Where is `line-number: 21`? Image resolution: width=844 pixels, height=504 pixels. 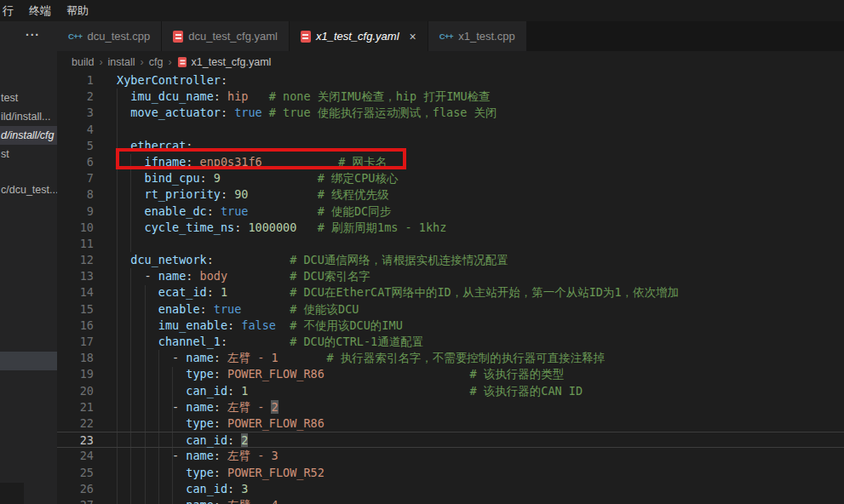
line-number: 21 is located at coordinates (75, 407).